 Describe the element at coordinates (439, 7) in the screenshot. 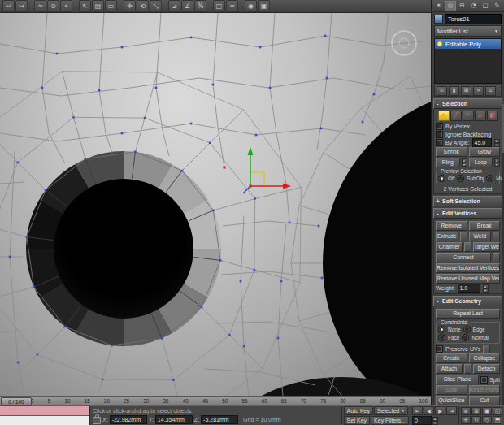

I see `create-tab: ✶` at that location.